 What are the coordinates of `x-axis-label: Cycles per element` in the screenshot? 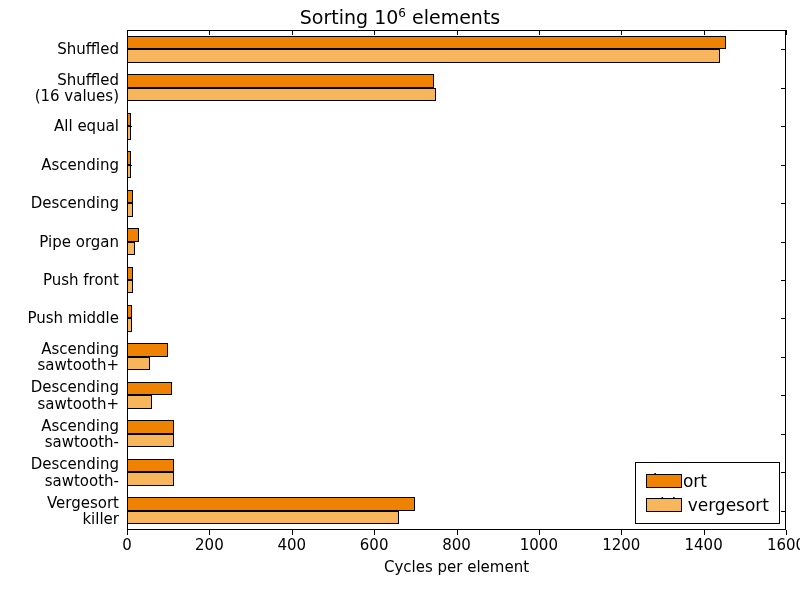 It's located at (456, 567).